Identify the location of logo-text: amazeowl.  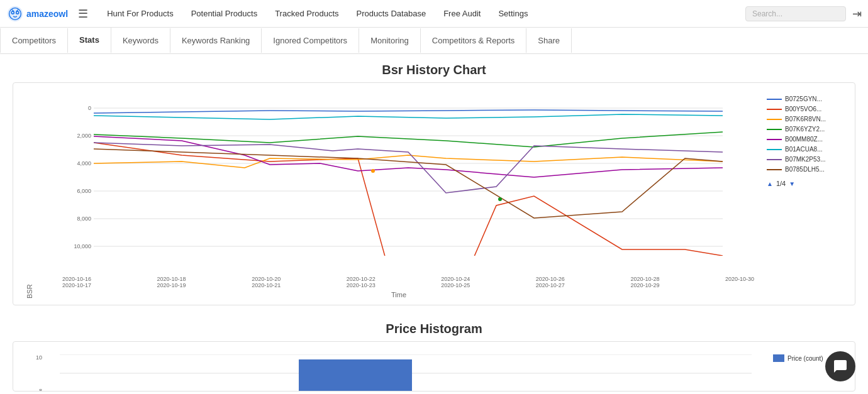
(47, 14).